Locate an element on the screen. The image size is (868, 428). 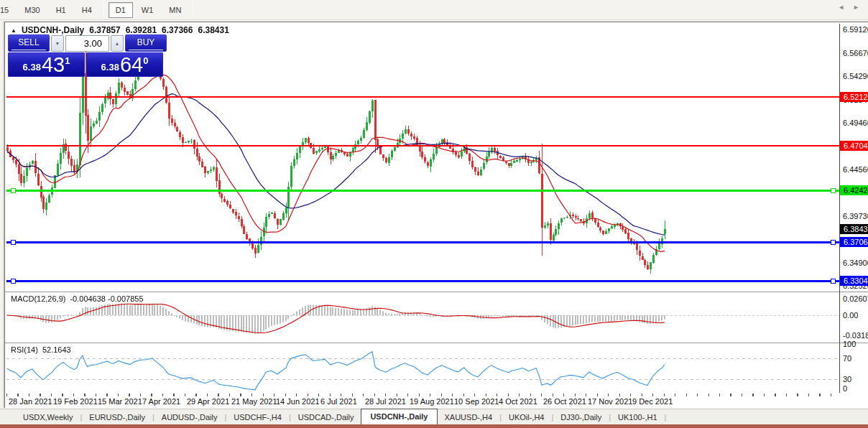
price-axis-tick: 6.56670 is located at coordinates (855, 53).